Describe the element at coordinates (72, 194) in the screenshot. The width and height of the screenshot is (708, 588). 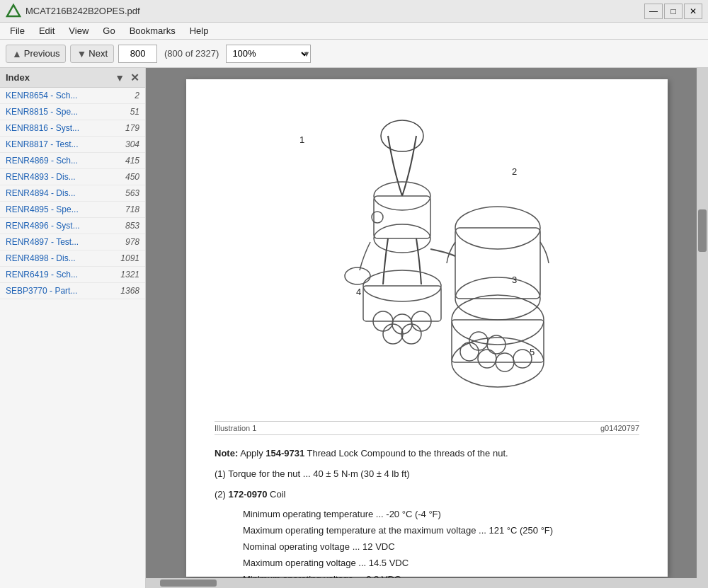
I see `sidebar-item: RENR4894 - Dis...563` at that location.